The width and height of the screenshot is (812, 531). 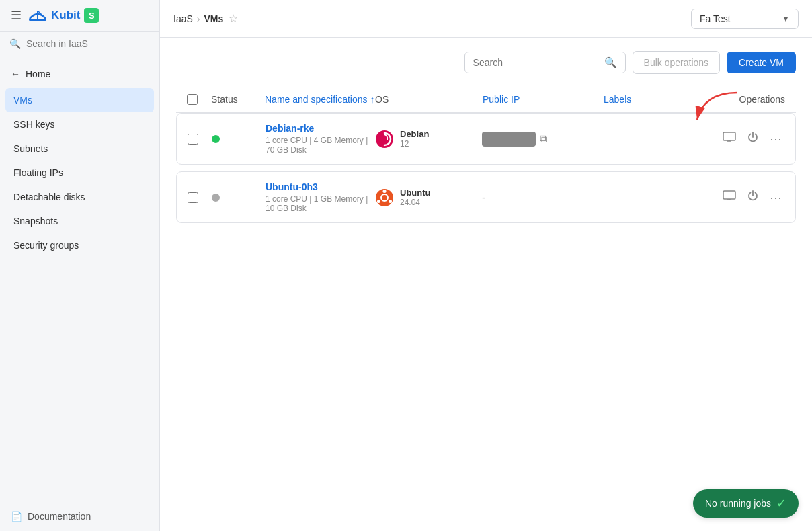 I want to click on vm-info-debian: Debian-rke 1 core CPU | 4 GB Memory | 70…, so click(x=320, y=138).